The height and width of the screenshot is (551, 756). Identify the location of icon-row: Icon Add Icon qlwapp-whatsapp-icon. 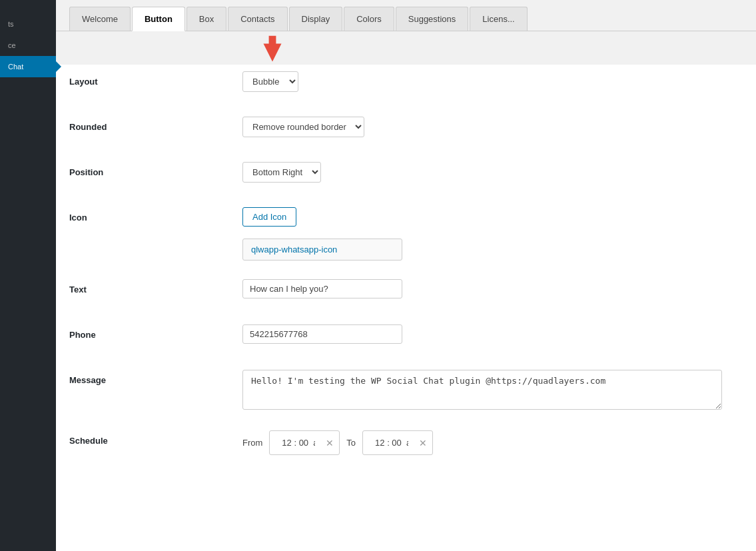
(406, 234).